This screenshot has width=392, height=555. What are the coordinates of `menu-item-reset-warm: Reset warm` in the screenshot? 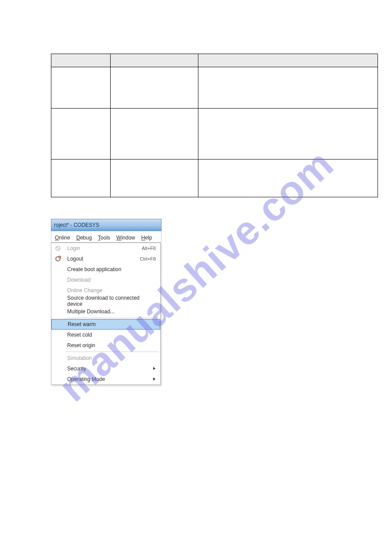 It's located at (106, 324).